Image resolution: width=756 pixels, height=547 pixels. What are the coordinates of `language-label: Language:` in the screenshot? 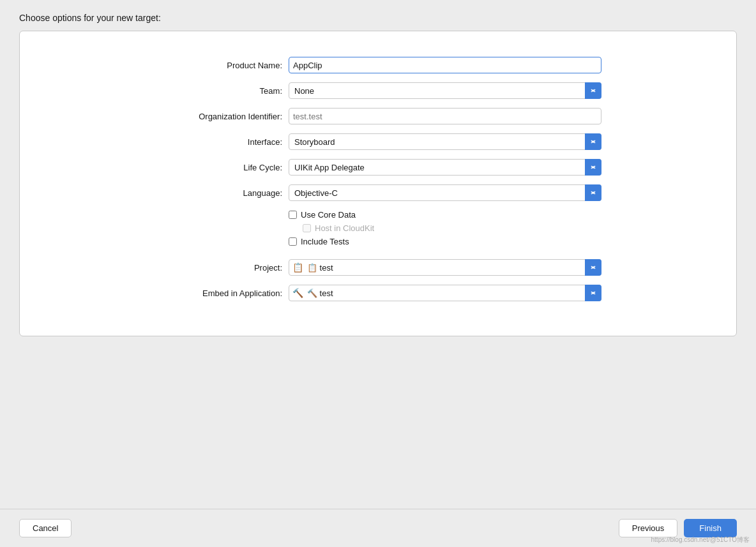 It's located at (222, 193).